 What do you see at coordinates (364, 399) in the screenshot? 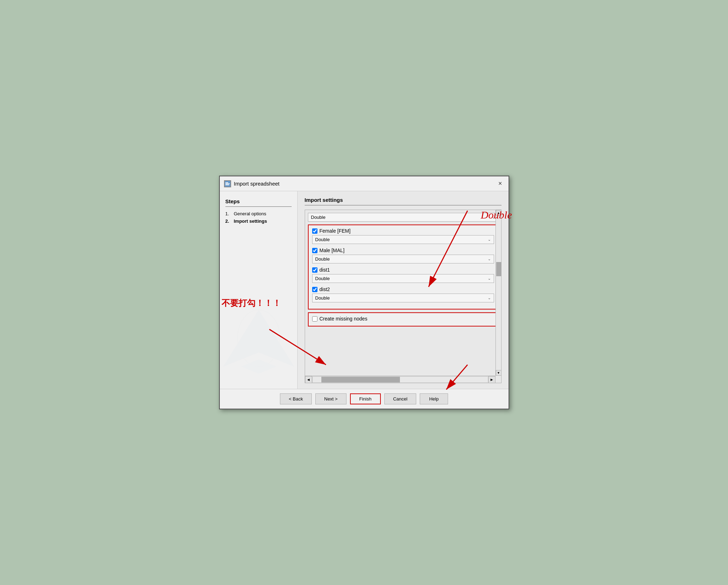
I see `dialog-footer: < Back Next > Finish Cancel Help` at bounding box center [364, 399].